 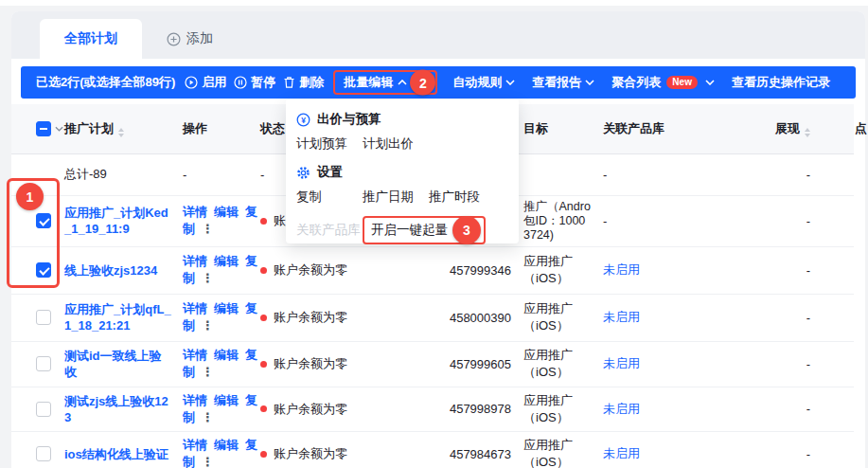 What do you see at coordinates (122, 129) in the screenshot?
I see `col-header-plan: 推广计划` at bounding box center [122, 129].